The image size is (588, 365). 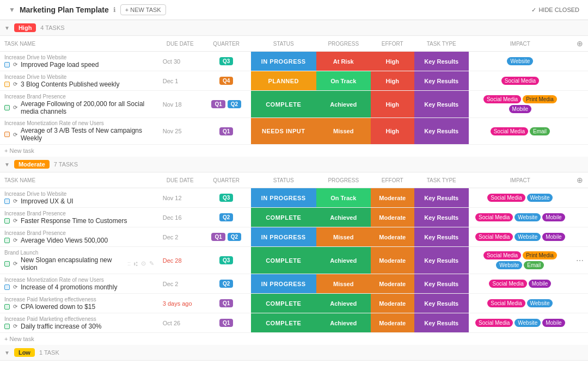 I want to click on collapse-header-icon: ▼, so click(x=12, y=10).